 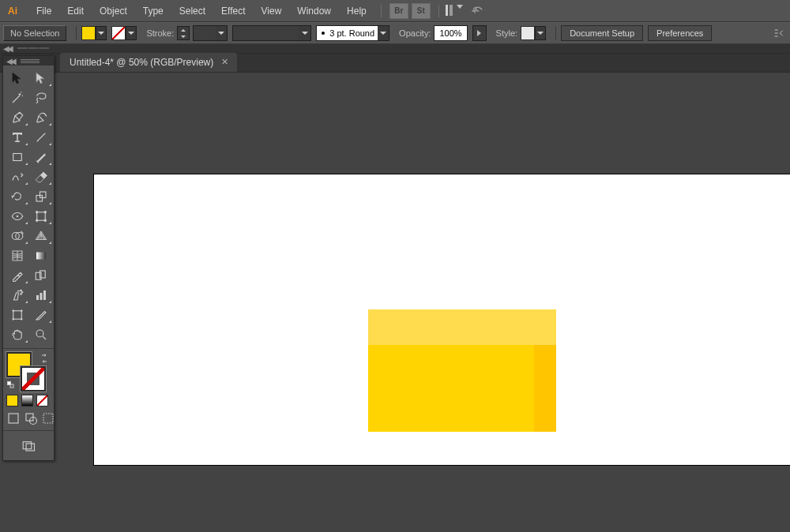 I want to click on preferences-button: Preferences, so click(x=679, y=33).